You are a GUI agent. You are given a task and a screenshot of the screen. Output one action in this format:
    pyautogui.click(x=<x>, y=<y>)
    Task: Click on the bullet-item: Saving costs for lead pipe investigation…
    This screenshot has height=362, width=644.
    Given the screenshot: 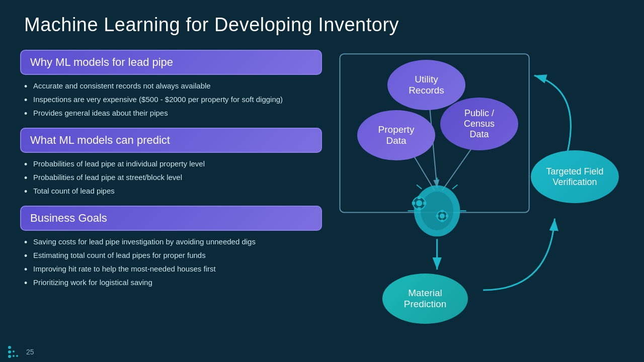 What is the action you would take?
    pyautogui.click(x=173, y=241)
    